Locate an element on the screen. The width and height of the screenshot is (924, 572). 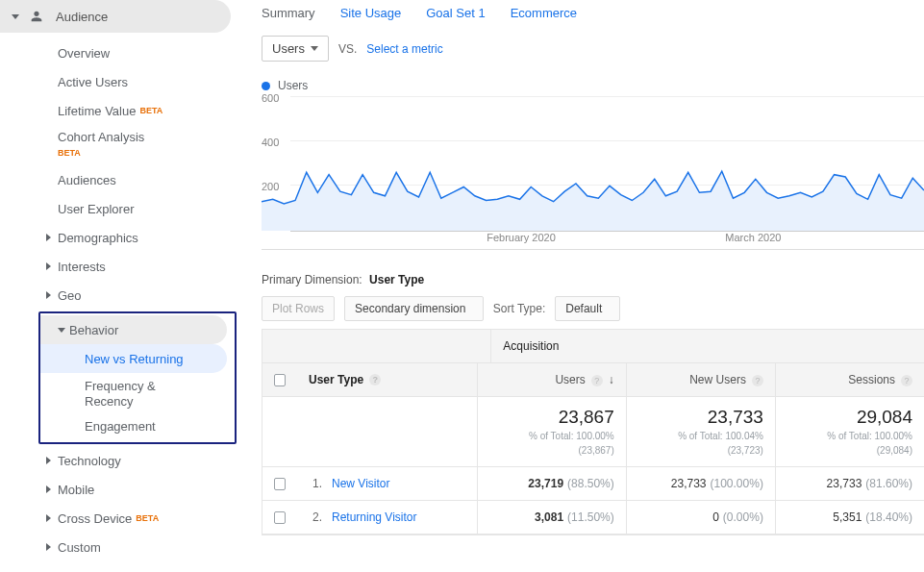
sort-type-select: Default is located at coordinates (587, 309).